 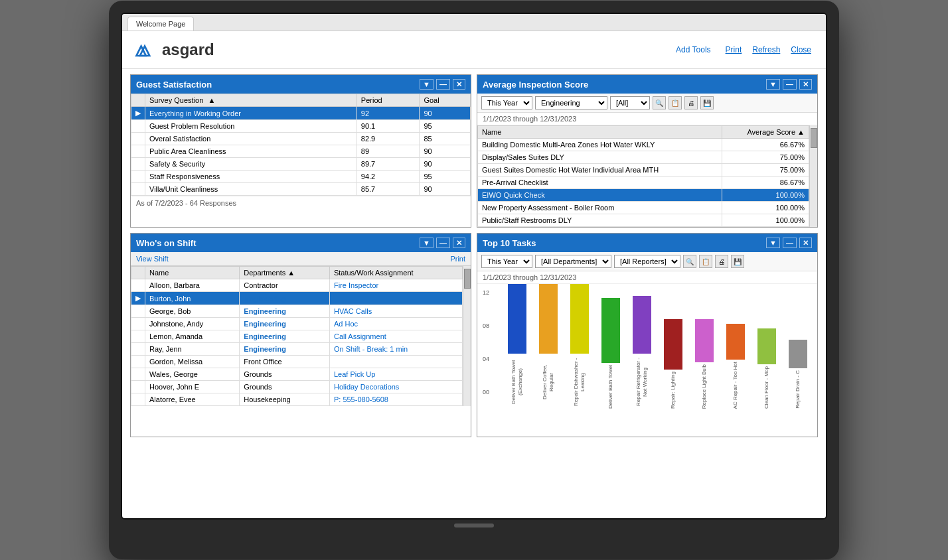 What do you see at coordinates (690, 261) in the screenshot?
I see `t10-search-btn: 🔍` at bounding box center [690, 261].